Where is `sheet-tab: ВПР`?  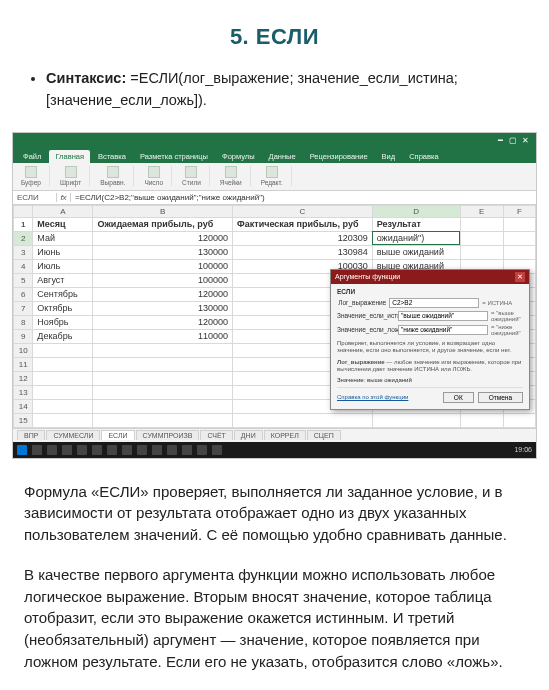 sheet-tab: ВПР is located at coordinates (31, 435).